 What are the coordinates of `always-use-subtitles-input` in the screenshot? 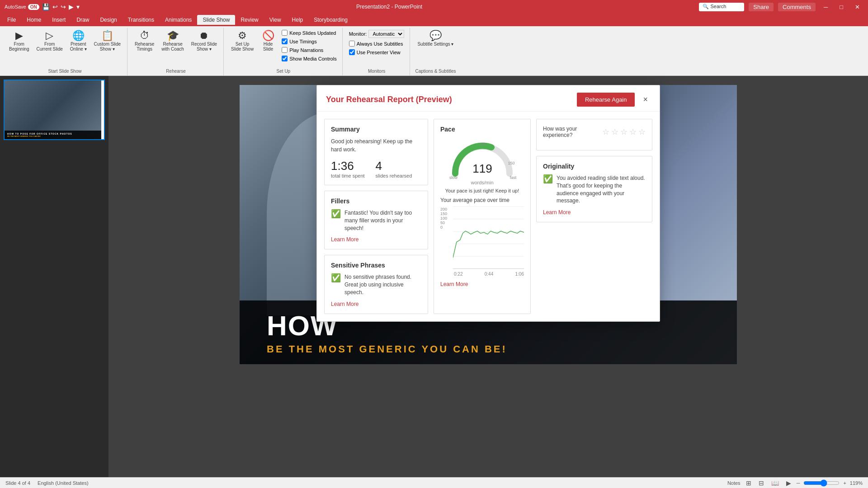 It's located at (352, 43).